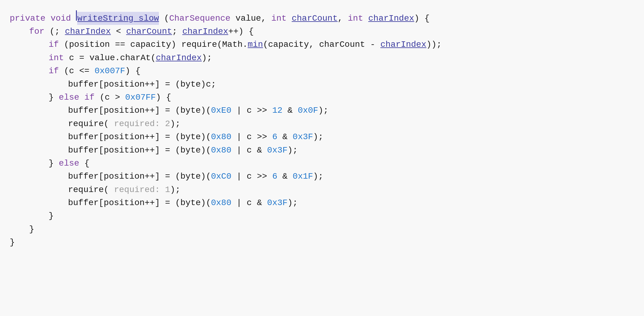 The height and width of the screenshot is (316, 644). Describe the element at coordinates (221, 137) in the screenshot. I see `hex-0x80-1: 0x80` at that location.